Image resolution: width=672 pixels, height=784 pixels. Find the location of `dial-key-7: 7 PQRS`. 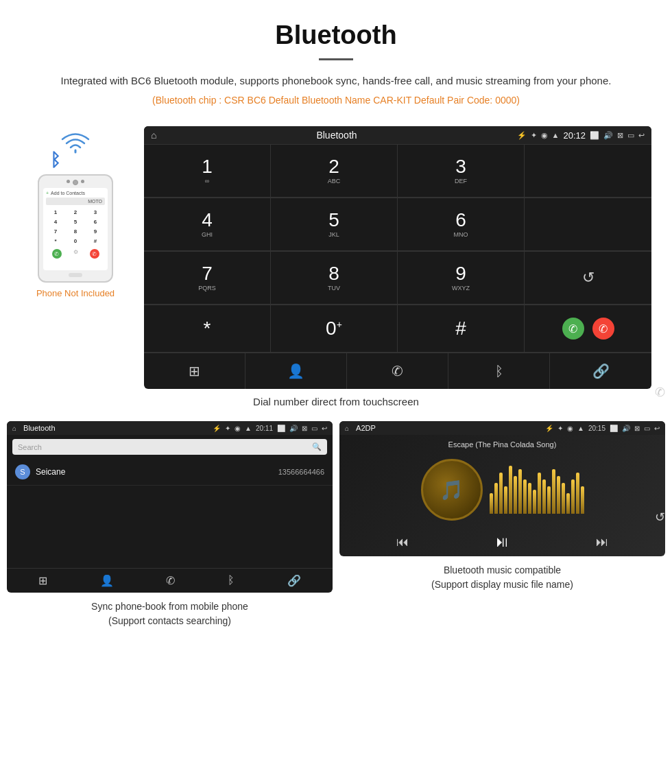

dial-key-7: 7 PQRS is located at coordinates (207, 278).